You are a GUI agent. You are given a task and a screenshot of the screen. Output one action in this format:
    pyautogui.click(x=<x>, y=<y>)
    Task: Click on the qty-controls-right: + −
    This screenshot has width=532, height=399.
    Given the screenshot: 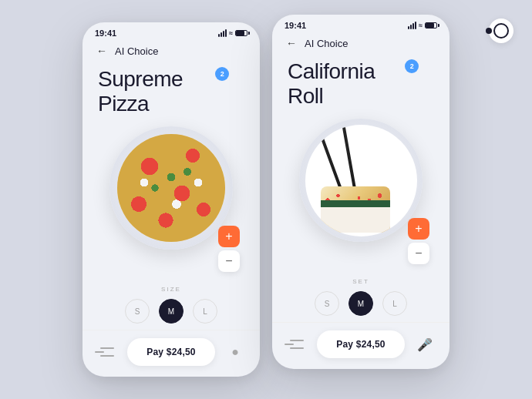 What is the action you would take?
    pyautogui.click(x=419, y=241)
    